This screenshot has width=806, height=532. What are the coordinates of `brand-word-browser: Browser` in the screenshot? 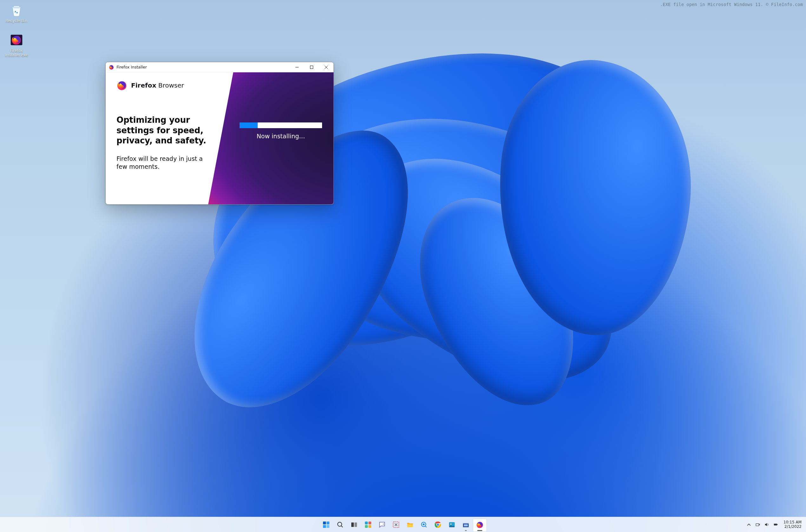 It's located at (171, 86).